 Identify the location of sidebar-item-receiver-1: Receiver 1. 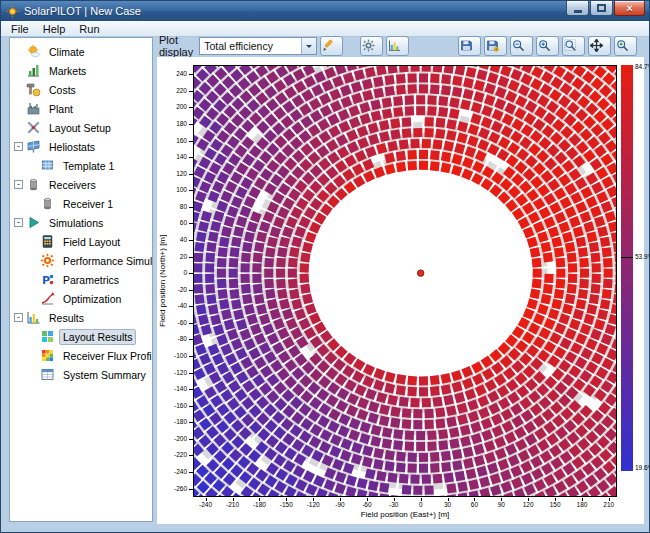
(81, 204).